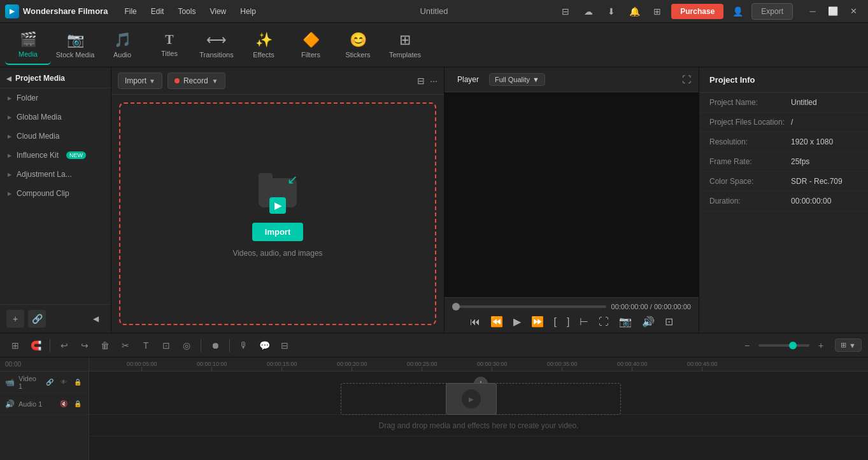  I want to click on timeline-zoom-out-button: −, so click(747, 345).